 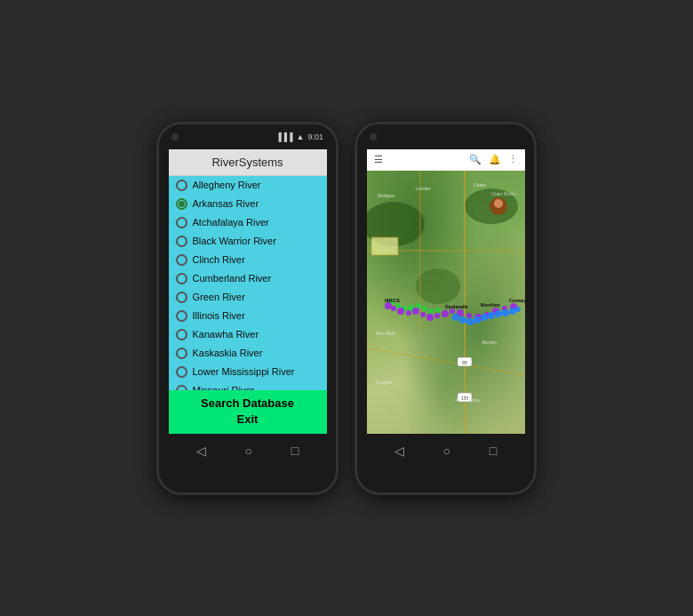 I want to click on radio-allegheny, so click(x=181, y=185).